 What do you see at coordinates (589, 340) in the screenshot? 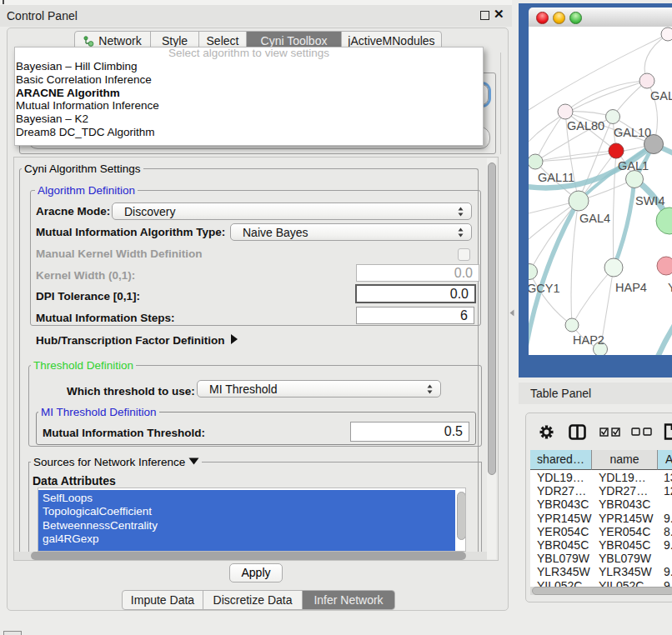
I see `svg-text: HAP2` at bounding box center [589, 340].